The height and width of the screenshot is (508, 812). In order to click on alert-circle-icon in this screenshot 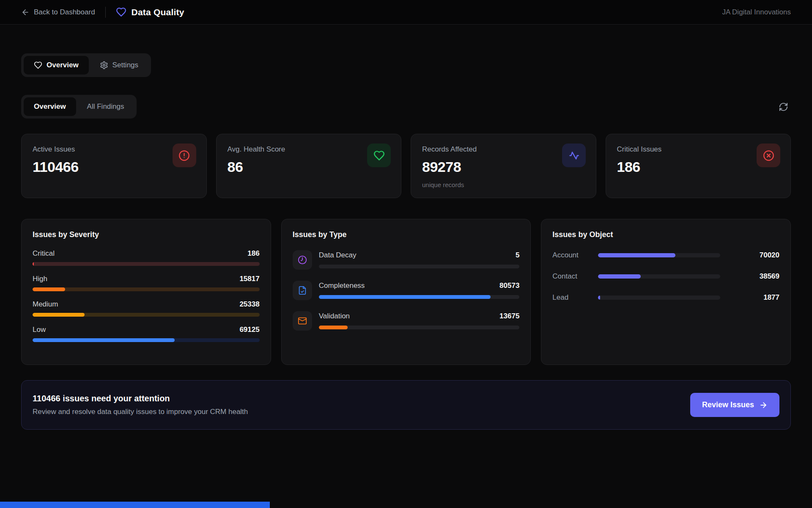, I will do `click(184, 155)`.